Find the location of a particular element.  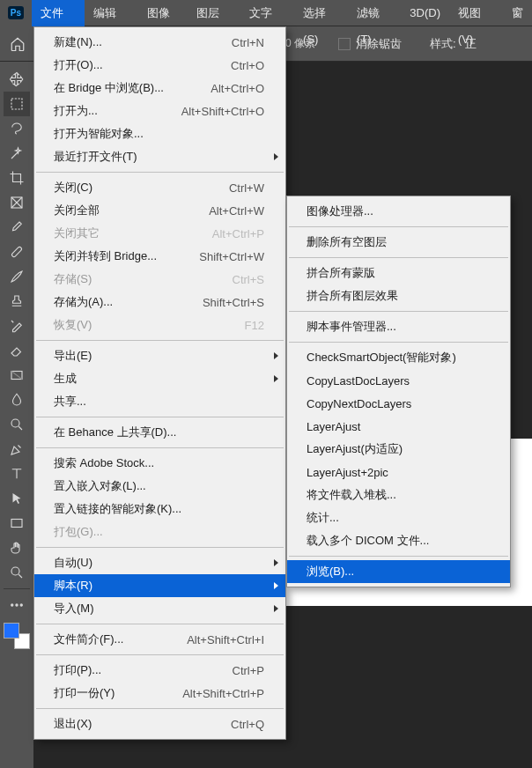

menu-item: 打开为智能对象... is located at coordinates (160, 134).